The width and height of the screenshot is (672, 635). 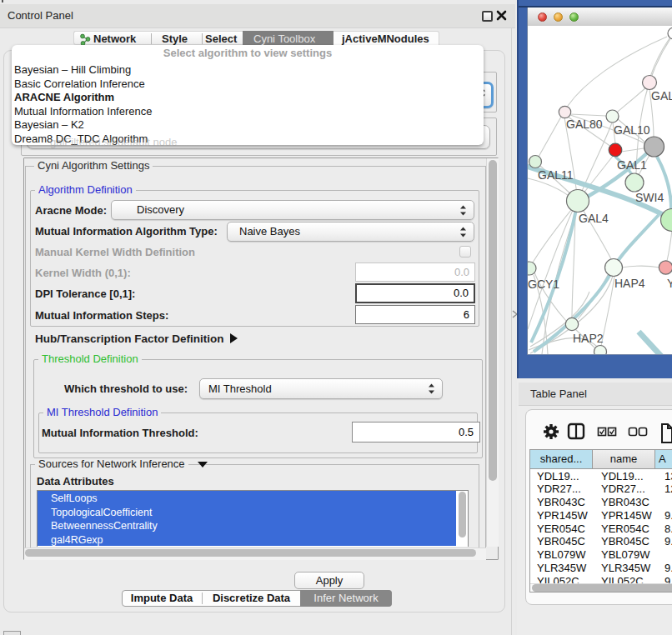 I want to click on svg-text: GAL80, so click(x=584, y=124).